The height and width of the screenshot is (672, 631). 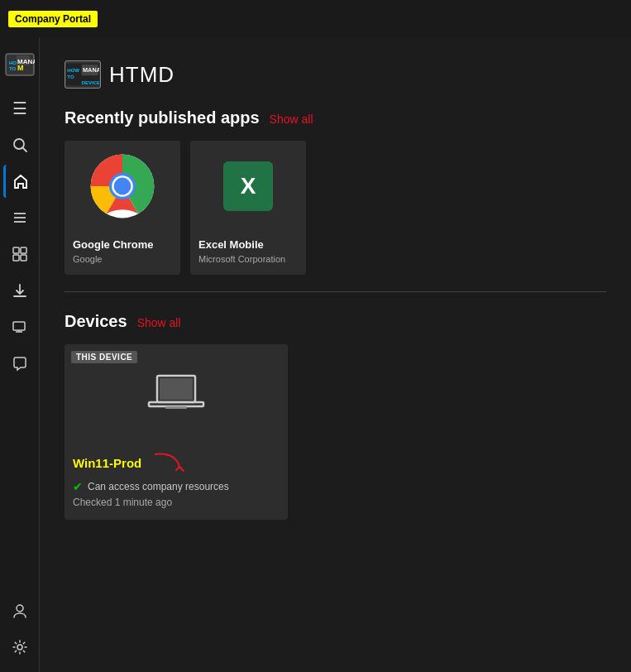 I want to click on settings-icon, so click(x=20, y=647).